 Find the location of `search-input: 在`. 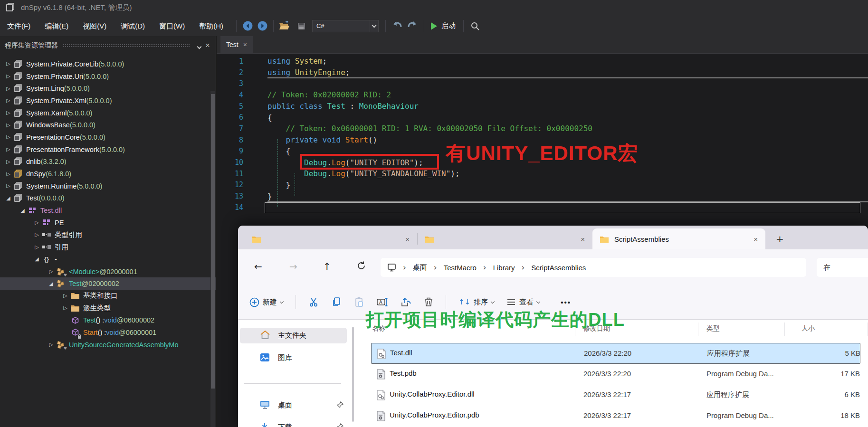

search-input: 在 is located at coordinates (842, 267).